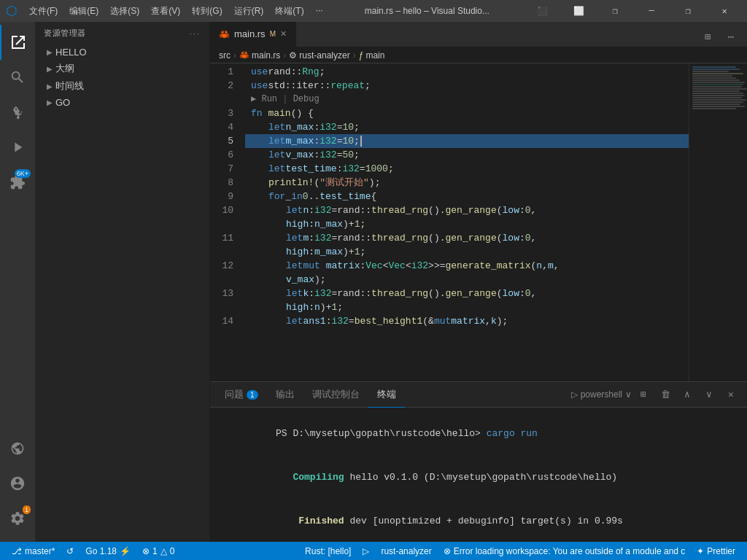 The width and height of the screenshot is (747, 560). What do you see at coordinates (18, 518) in the screenshot?
I see `settings-activity-button: 1` at bounding box center [18, 518].